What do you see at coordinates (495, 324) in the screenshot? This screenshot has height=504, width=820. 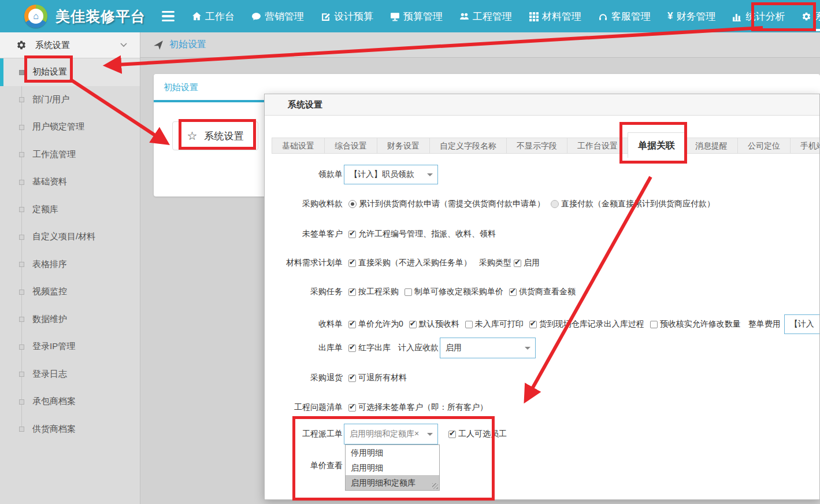 I see `checkbox-print-before-storage: 未入库可打印` at bounding box center [495, 324].